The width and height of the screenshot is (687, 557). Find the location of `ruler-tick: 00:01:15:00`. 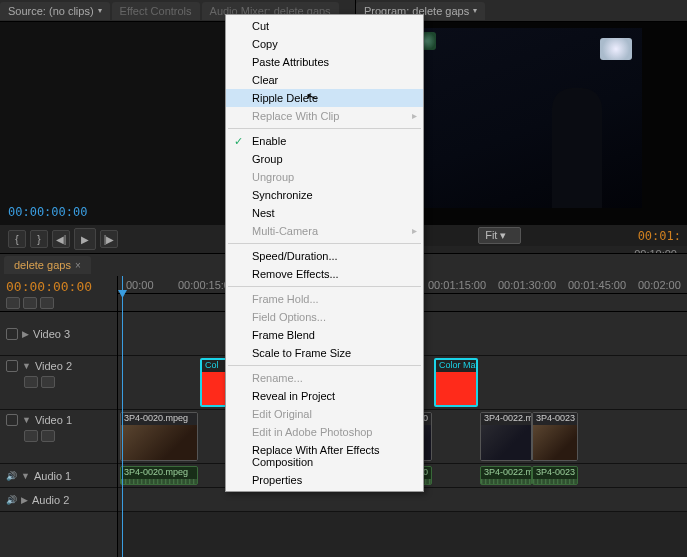

ruler-tick: 00:01:15:00 is located at coordinates (457, 285).